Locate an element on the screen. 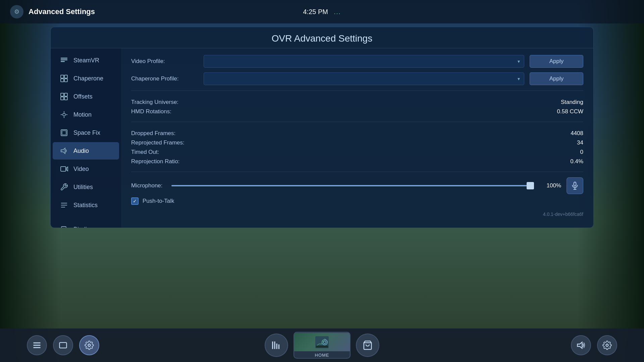 Image resolution: width=644 pixels, height=362 pixels. home-thumbnail is located at coordinates (322, 342).